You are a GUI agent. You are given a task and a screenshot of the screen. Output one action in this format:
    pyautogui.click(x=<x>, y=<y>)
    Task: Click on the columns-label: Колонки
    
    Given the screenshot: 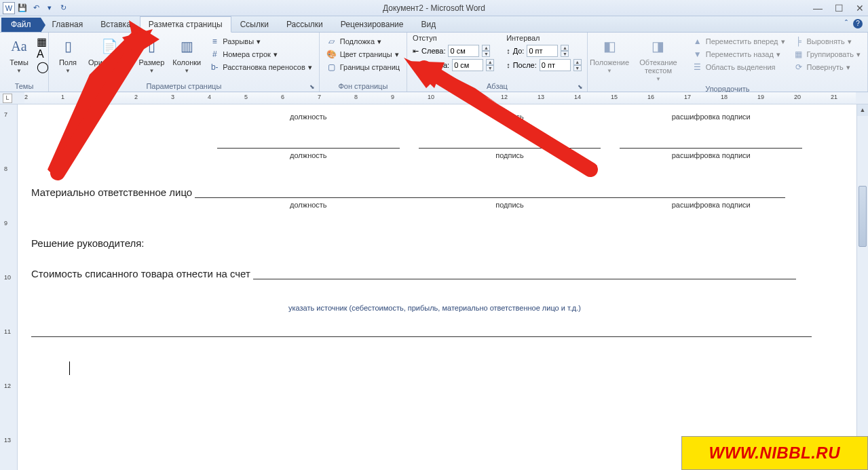 What is the action you would take?
    pyautogui.click(x=187, y=62)
    